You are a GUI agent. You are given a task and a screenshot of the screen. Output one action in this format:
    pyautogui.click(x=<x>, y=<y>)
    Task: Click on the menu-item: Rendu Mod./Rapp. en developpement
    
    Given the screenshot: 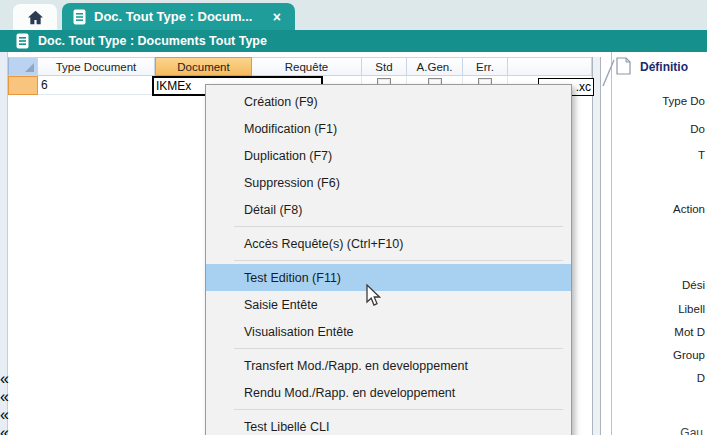 What is the action you would take?
    pyautogui.click(x=388, y=392)
    